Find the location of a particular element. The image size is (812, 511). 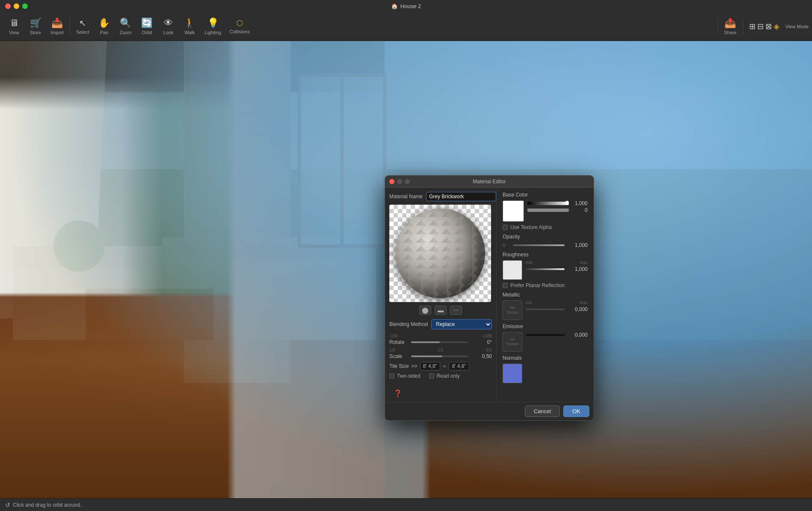

me-normals-row is located at coordinates (545, 373).